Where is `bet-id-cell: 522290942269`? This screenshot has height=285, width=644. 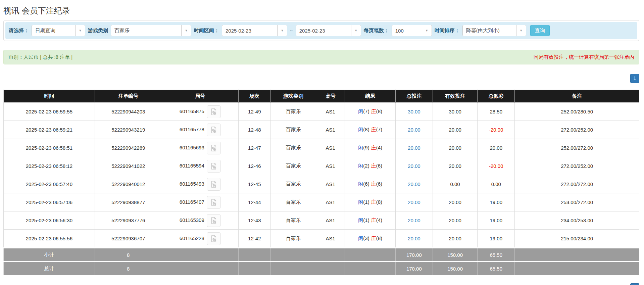 bet-id-cell: 522290942269 is located at coordinates (128, 148).